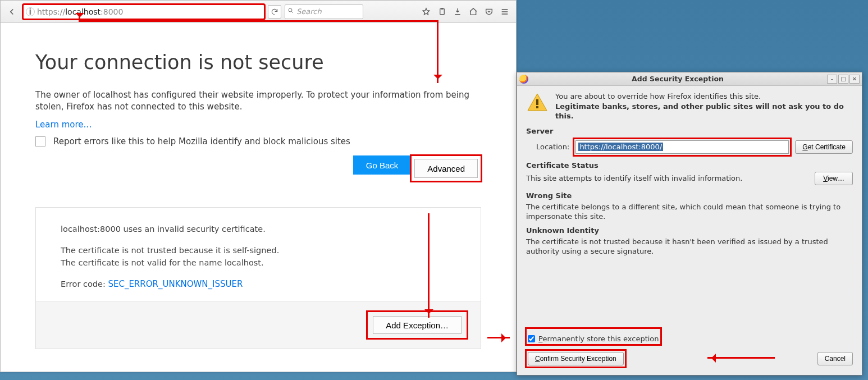 This screenshot has width=868, height=380. What do you see at coordinates (291, 11) in the screenshot?
I see `search-icon` at bounding box center [291, 11].